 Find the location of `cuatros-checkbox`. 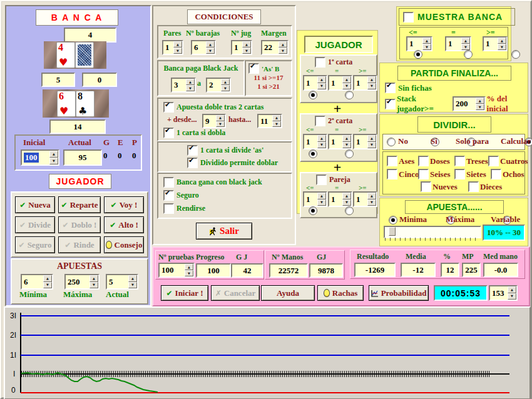

cuatros-checkbox is located at coordinates (493, 161).